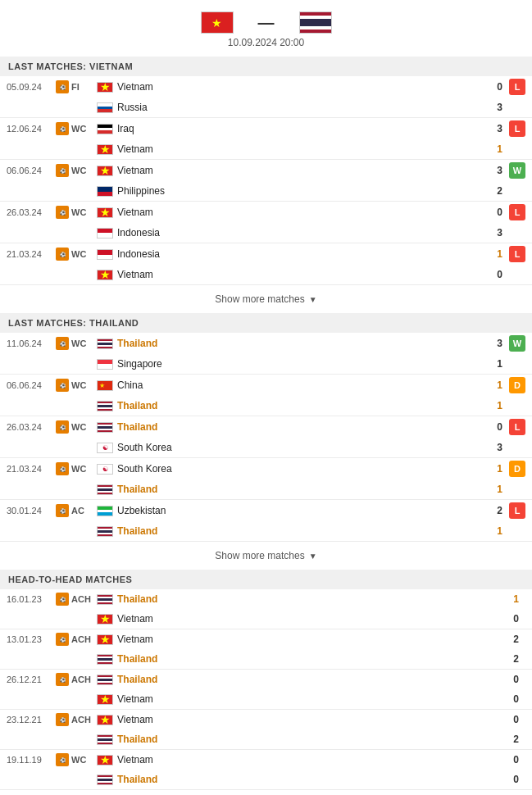 Image resolution: width=532 pixels, height=795 pixels. I want to click on match-block: 26.03.24⚽WCThailand0LSouth Korea3, so click(266, 438).